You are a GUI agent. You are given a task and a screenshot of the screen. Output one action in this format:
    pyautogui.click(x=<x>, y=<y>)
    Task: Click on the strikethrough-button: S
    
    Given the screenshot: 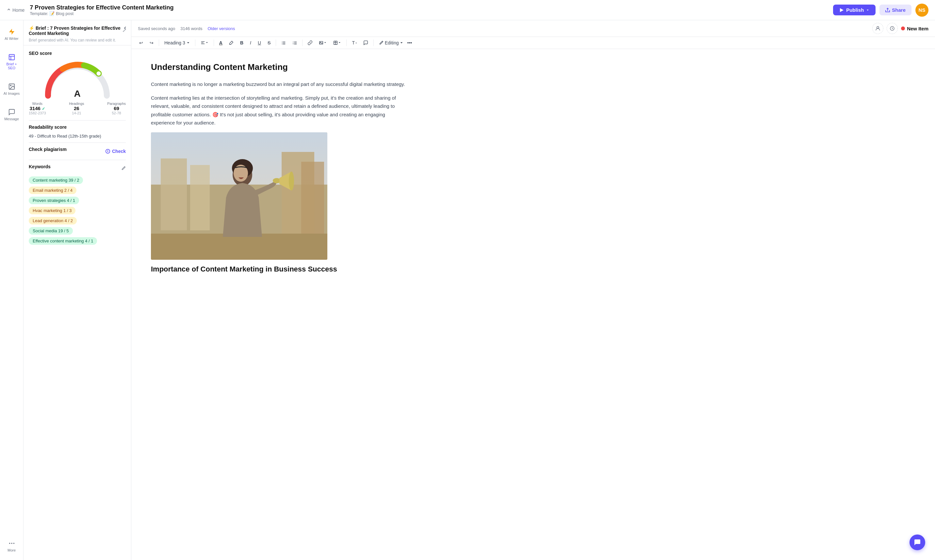 What is the action you would take?
    pyautogui.click(x=269, y=43)
    